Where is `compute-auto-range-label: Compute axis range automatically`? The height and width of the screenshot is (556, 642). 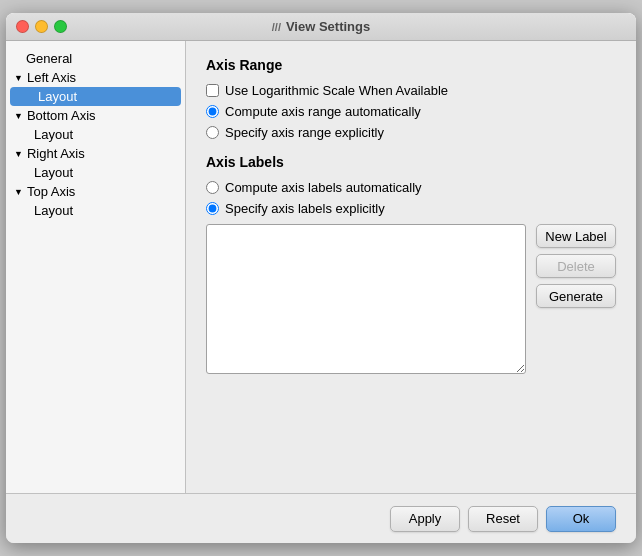
compute-auto-range-label: Compute axis range automatically is located at coordinates (323, 112).